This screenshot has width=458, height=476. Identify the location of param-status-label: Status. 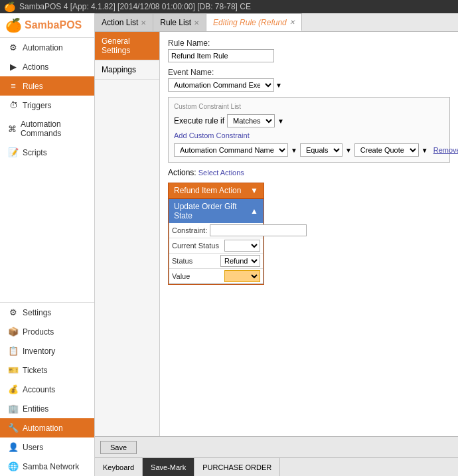
(195, 261).